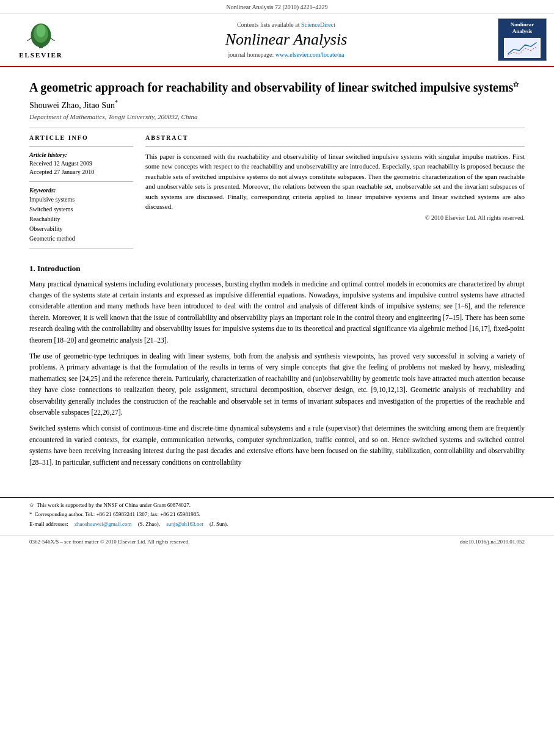 Image resolution: width=554 pixels, height=756 pixels. What do you see at coordinates (335, 217) in the screenshot?
I see `copyright-line: © 2010 Elsevier Ltd. All rights reserved…` at bounding box center [335, 217].